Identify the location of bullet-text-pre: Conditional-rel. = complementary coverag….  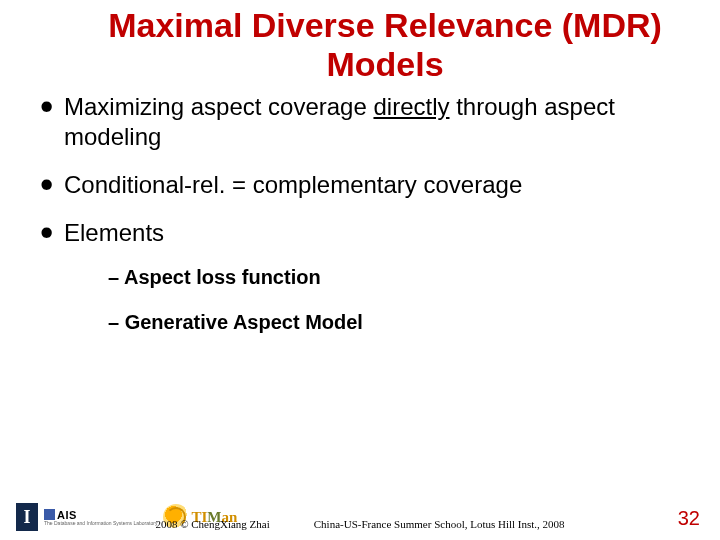
(293, 184).